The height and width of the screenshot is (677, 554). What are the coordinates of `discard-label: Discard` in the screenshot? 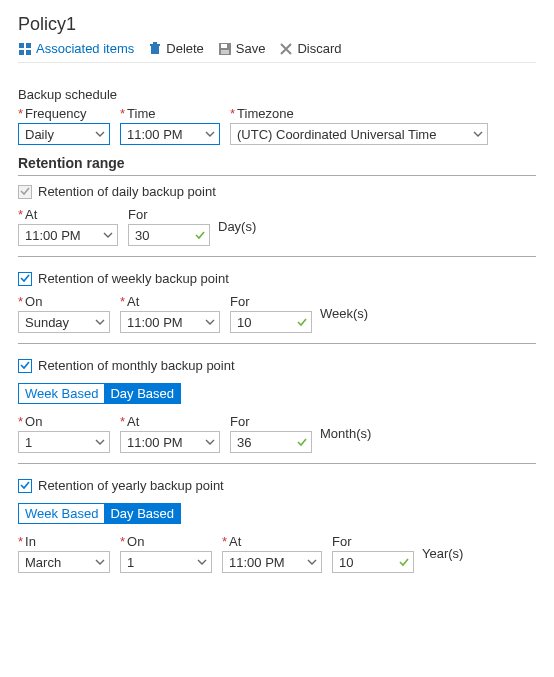 It's located at (319, 48).